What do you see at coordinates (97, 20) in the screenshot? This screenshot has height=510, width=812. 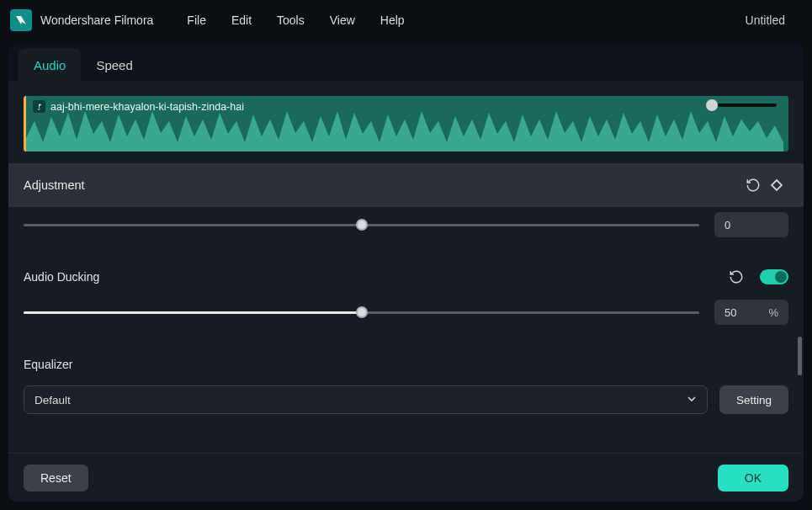 I see `app-name: Wondershare Filmora` at bounding box center [97, 20].